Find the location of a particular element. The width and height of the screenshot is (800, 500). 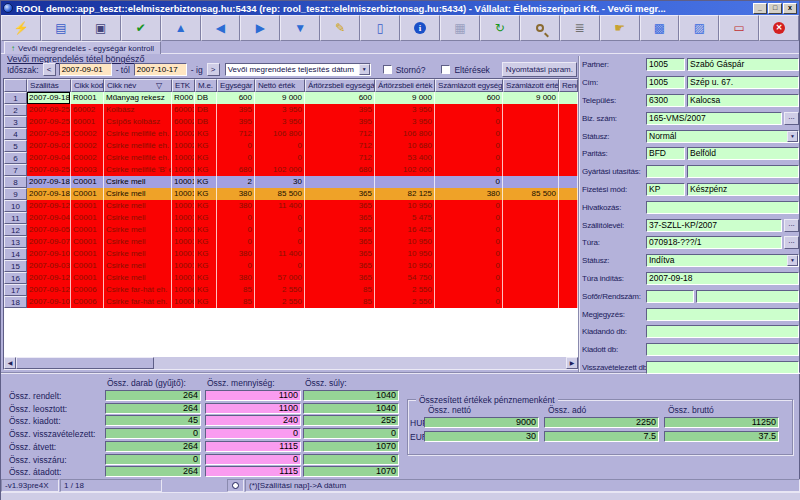

restore-button: □ is located at coordinates (775, 8).